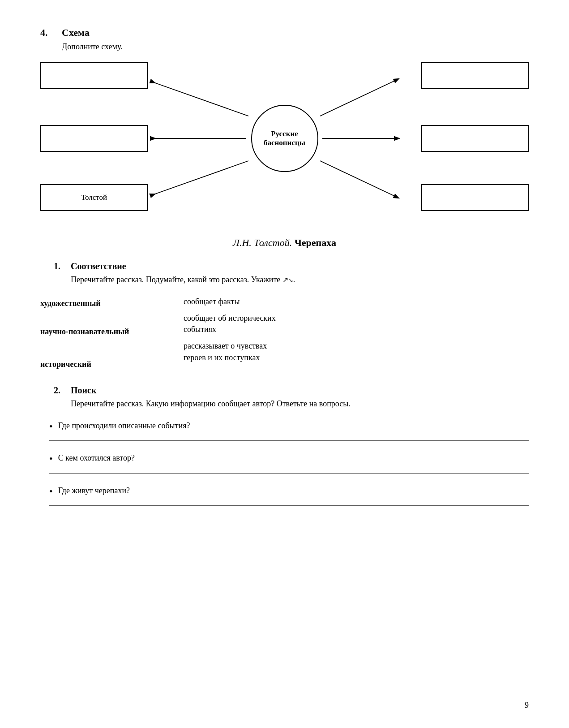 The height and width of the screenshot is (728, 569). What do you see at coordinates (94, 491) in the screenshot?
I see `question-3-text: Где живут черепахи?` at bounding box center [94, 491].